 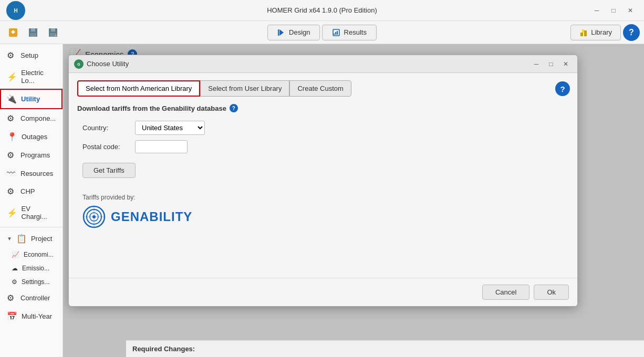 What do you see at coordinates (15, 268) in the screenshot?
I see `emissions-icon: ☁` at bounding box center [15, 268].